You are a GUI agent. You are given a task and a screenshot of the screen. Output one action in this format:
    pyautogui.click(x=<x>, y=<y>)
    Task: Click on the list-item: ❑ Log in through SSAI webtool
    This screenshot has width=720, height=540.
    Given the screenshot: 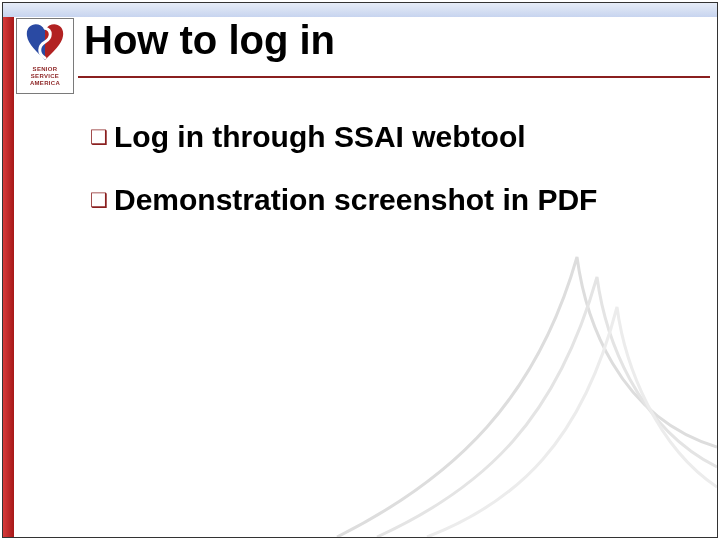 What is the action you would take?
    pyautogui.click(x=390, y=138)
    